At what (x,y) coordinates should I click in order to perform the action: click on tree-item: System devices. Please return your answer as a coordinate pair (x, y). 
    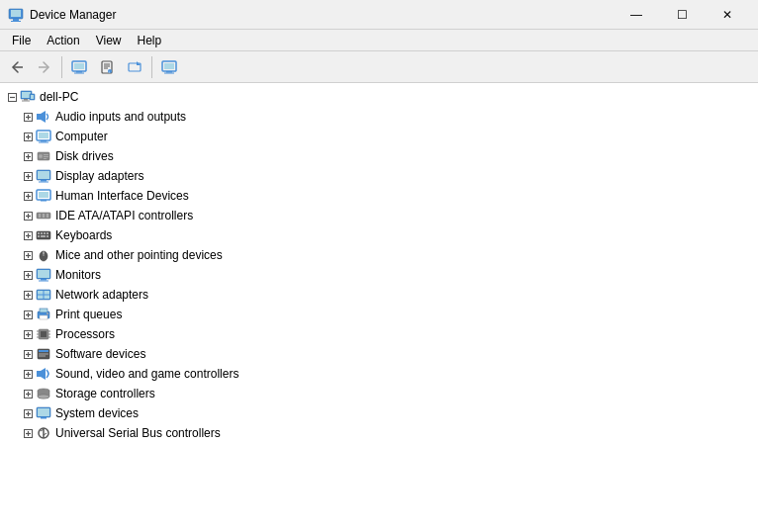
    Looking at the image, I should click on (379, 413).